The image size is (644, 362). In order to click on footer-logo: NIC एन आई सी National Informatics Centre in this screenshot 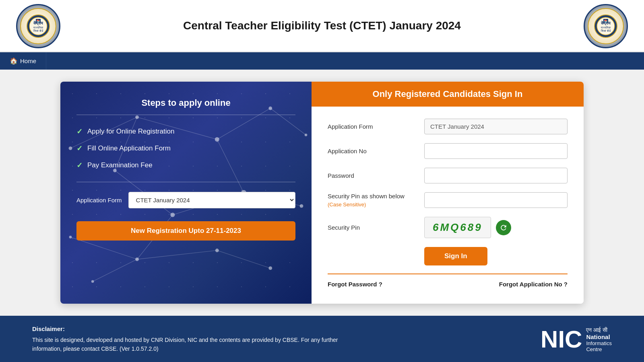, I will do `click(576, 339)`.